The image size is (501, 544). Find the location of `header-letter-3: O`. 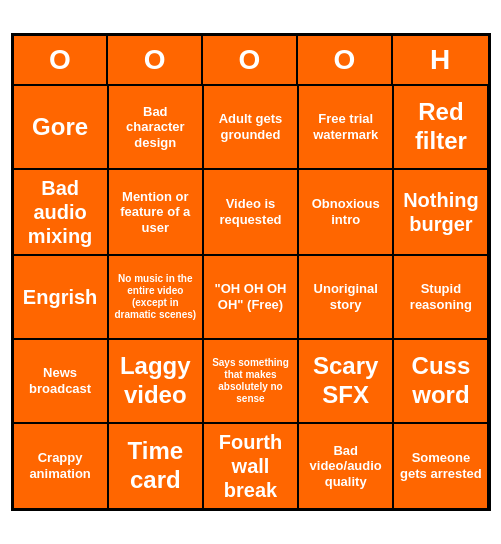

header-letter-3: O is located at coordinates (346, 61).